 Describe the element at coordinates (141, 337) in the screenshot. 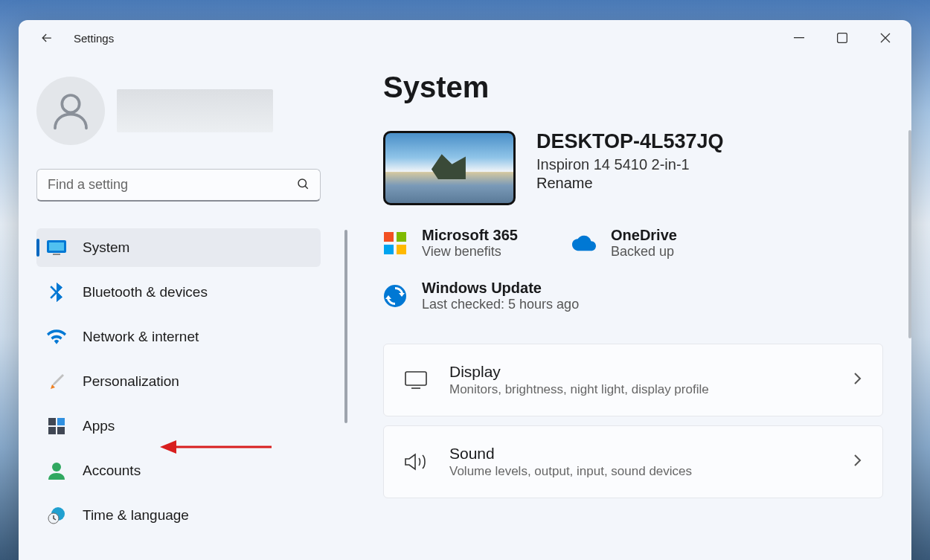

I see `sidebar-item-label: Network & internet` at that location.